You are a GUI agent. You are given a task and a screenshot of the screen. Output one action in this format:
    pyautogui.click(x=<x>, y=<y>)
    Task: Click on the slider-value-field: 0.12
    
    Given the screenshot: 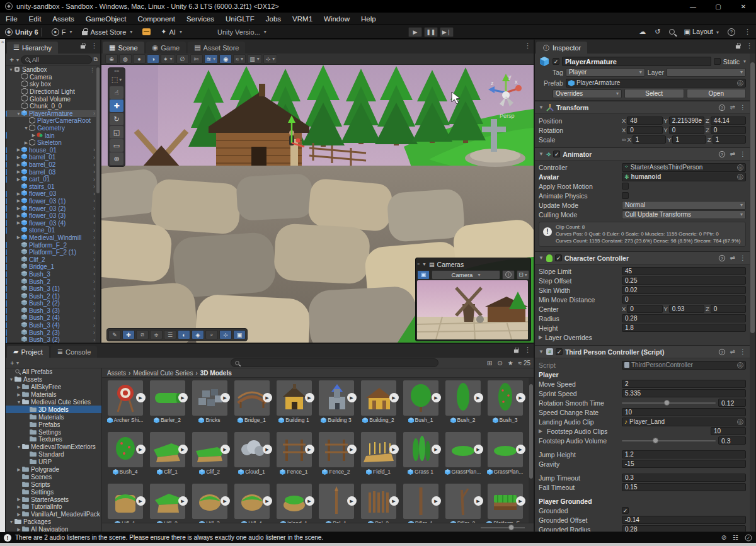 What is the action you would take?
    pyautogui.click(x=732, y=403)
    